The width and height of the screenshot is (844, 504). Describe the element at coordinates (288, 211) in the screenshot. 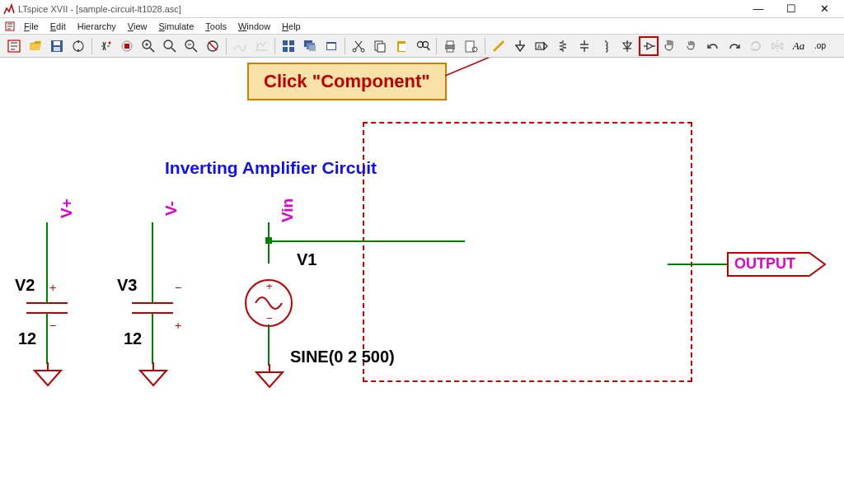

I see `net-label-vin: Vin` at that location.